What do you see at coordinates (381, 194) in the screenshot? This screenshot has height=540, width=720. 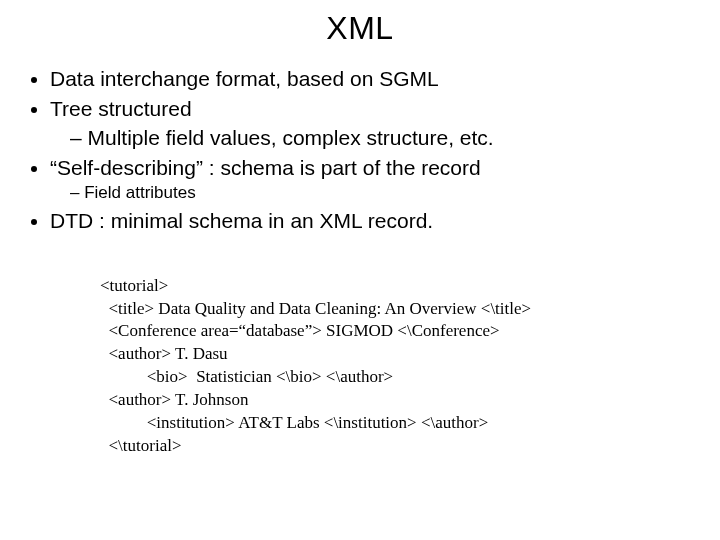 I see `sub-bullet-item: Field attributes` at bounding box center [381, 194].